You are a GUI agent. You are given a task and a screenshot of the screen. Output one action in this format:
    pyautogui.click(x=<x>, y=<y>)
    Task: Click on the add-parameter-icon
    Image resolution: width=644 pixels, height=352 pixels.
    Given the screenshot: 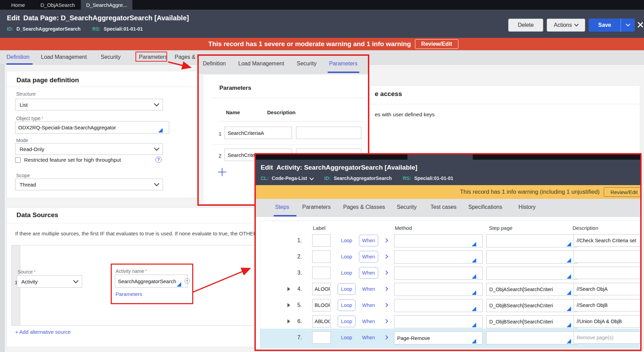 What is the action you would take?
    pyautogui.click(x=222, y=172)
    